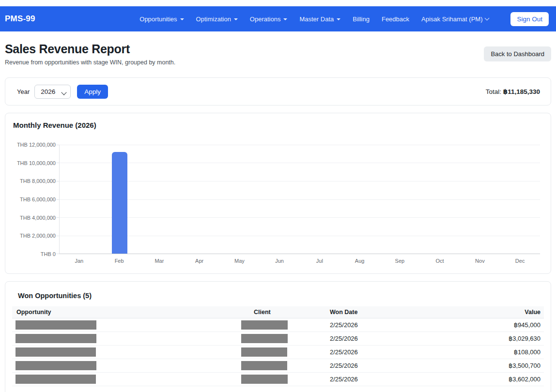 The image size is (556, 392). Describe the element at coordinates (517, 54) in the screenshot. I see `back-to-dashboard-button: Back to Dashboard` at that location.